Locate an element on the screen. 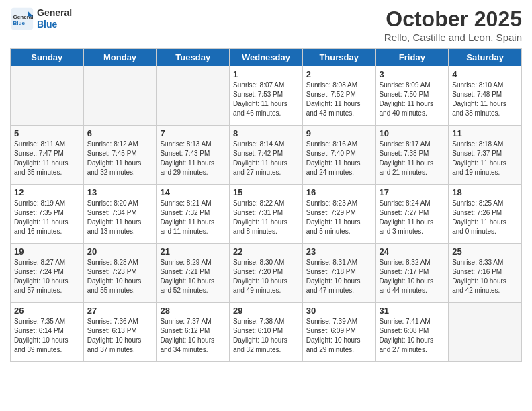  day-info: Sunrise: 7:39 AMSunset: 6:09 PMDaylight:… is located at coordinates (339, 336).